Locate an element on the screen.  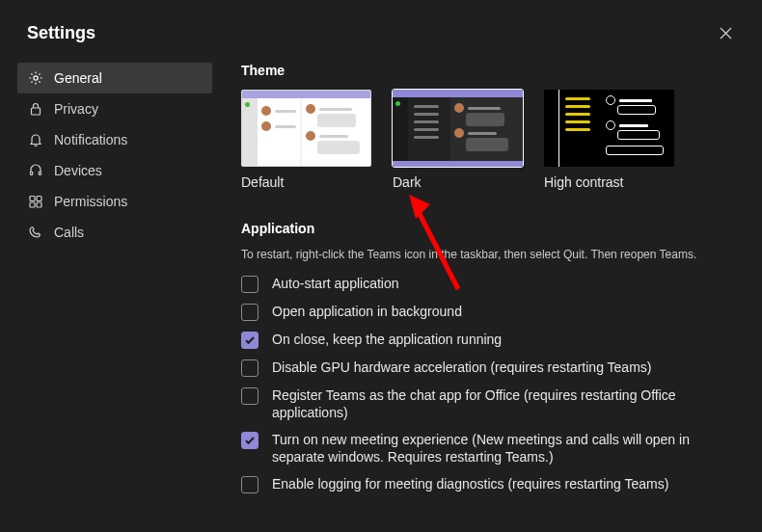
app-option-row: Open application in background is located at coordinates (492, 312).